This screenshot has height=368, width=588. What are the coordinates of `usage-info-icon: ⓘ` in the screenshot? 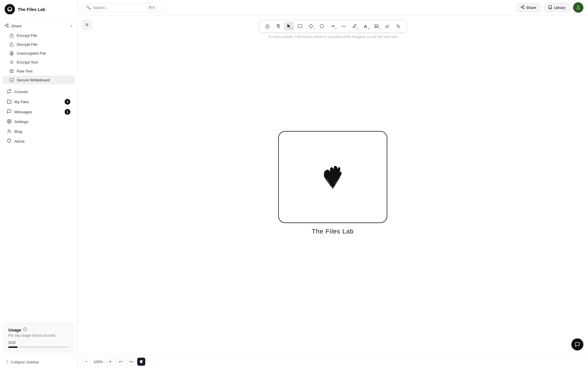 It's located at (25, 330).